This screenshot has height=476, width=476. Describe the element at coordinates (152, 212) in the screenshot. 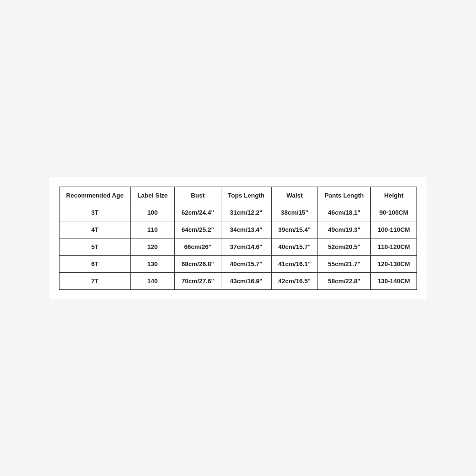

I see `cell-r0-c1: 100` at that location.